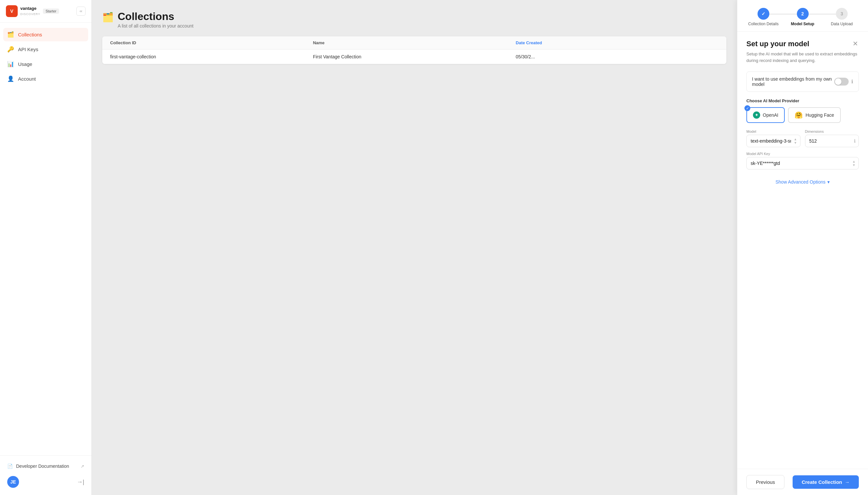 The width and height of the screenshot is (868, 495). I want to click on model-label: Model, so click(774, 131).